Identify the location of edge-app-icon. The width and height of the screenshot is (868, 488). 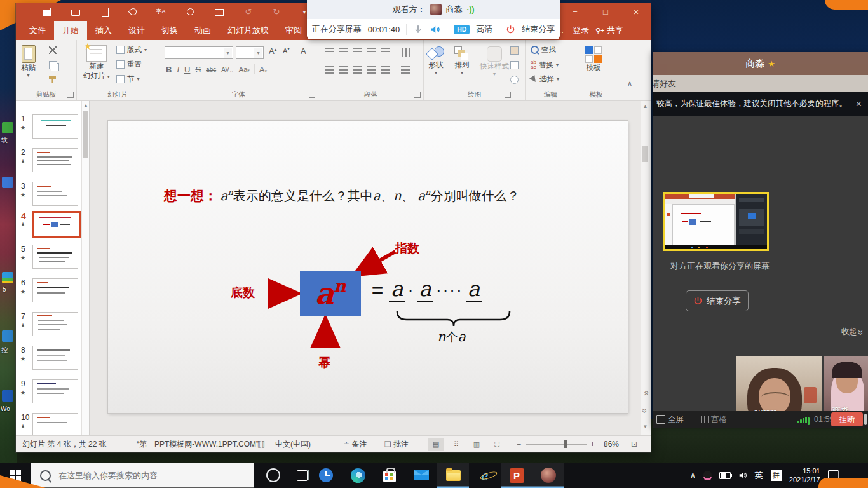
(358, 475).